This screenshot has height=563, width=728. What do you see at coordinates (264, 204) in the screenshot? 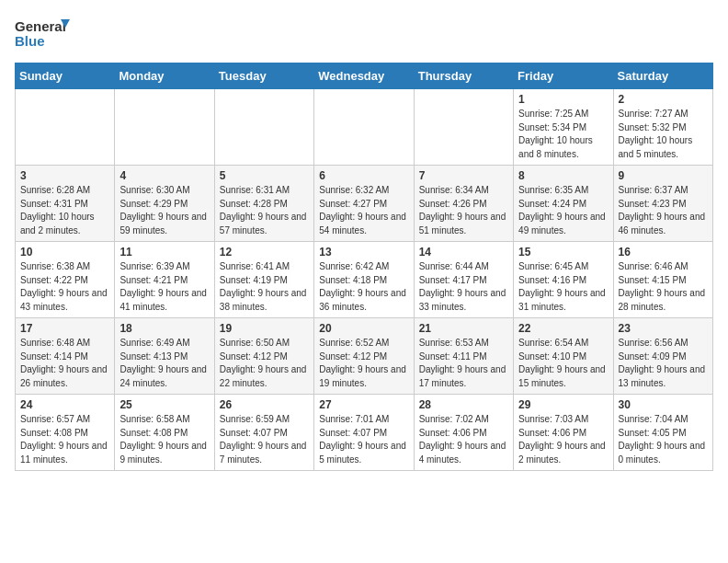
I see `calendar-cell: 5Sunrise: 6:31 AMSunset: 4:28 PMDaylight…` at bounding box center [264, 204].